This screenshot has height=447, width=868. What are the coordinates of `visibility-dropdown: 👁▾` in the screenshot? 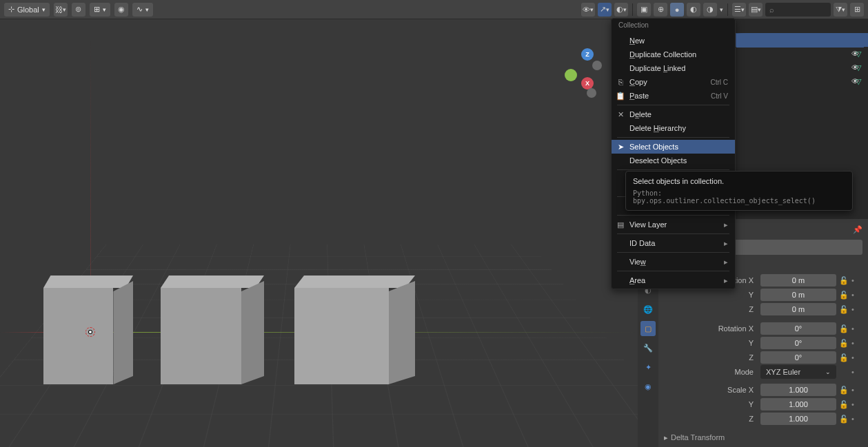 It's located at (588, 10).